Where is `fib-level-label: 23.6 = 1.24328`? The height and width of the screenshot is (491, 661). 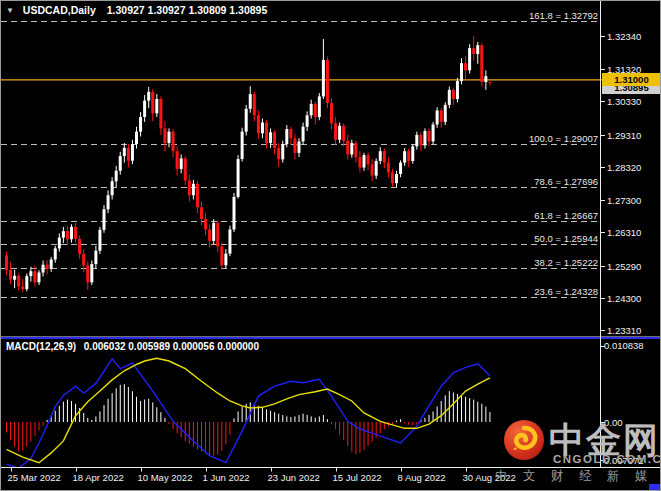 fib-level-label: 23.6 = 1.24328 is located at coordinates (566, 292).